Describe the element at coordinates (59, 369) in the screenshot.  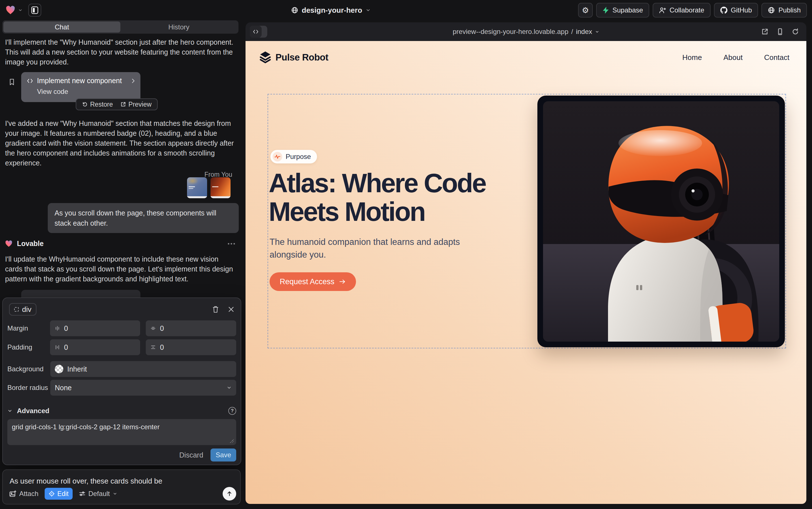
I see `transparency-swatch-icon` at that location.